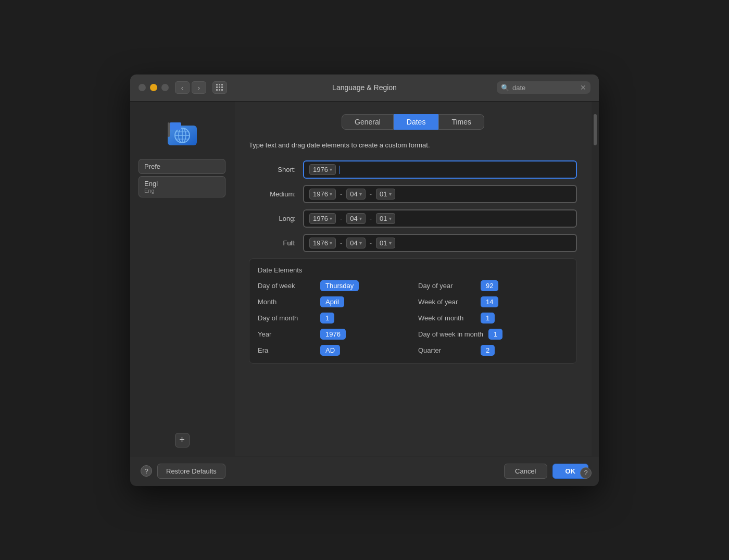  I want to click on tab-dates: Dates, so click(417, 122).